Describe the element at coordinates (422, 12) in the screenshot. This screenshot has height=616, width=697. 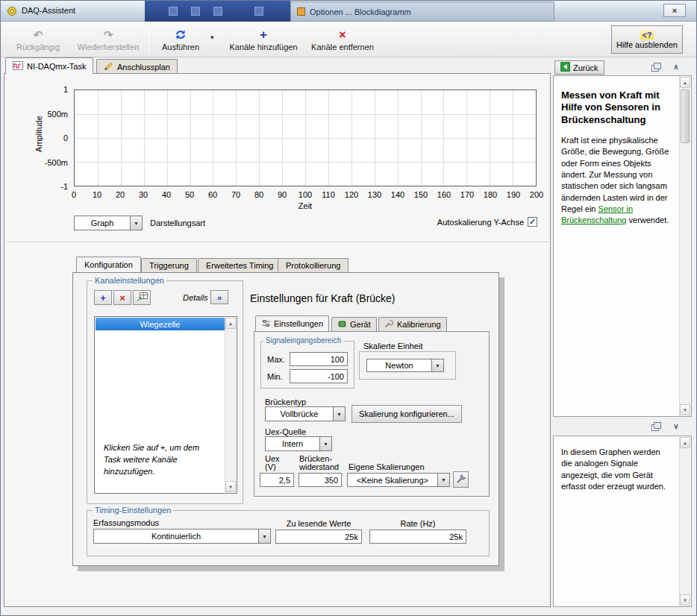
I see `background-window-tab: Optionen ... Blockdiagramm` at that location.